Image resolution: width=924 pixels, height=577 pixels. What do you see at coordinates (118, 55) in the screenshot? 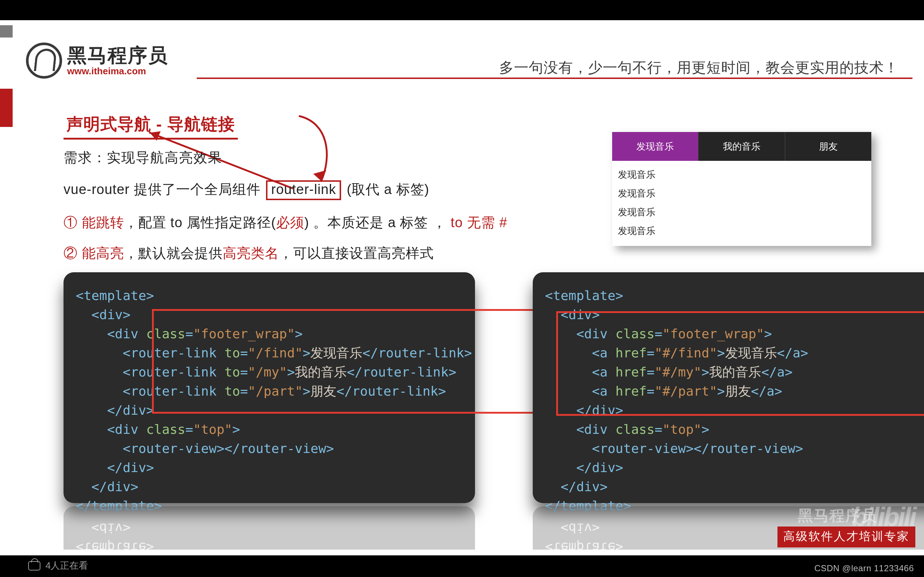
I see `brand-name: 黑马程序员` at bounding box center [118, 55].